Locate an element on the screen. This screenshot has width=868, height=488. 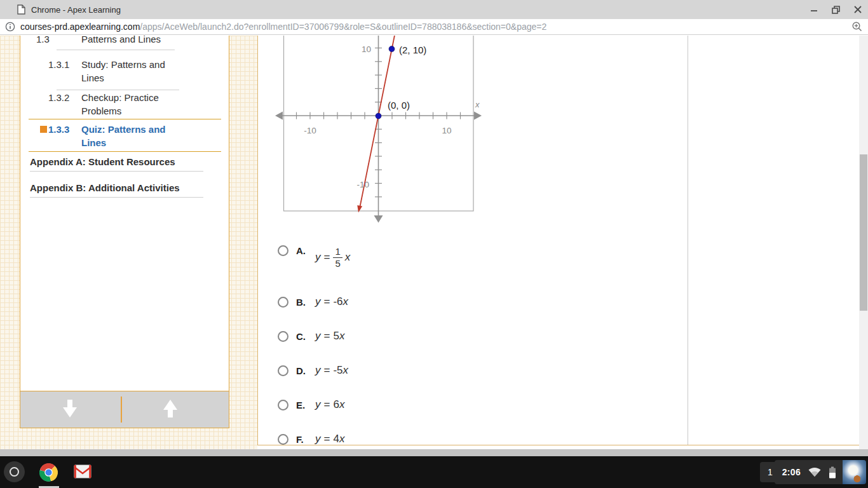
radio-option-a is located at coordinates (283, 250).